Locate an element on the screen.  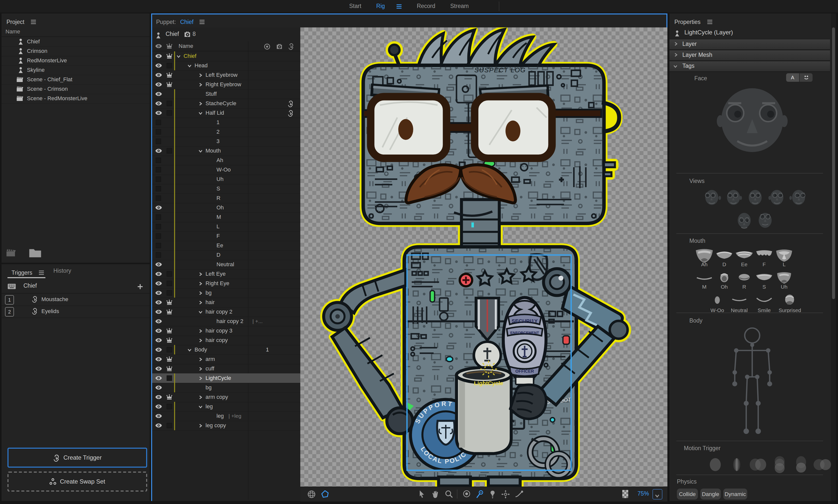
view-tag-profile-left is located at coordinates (713, 198).